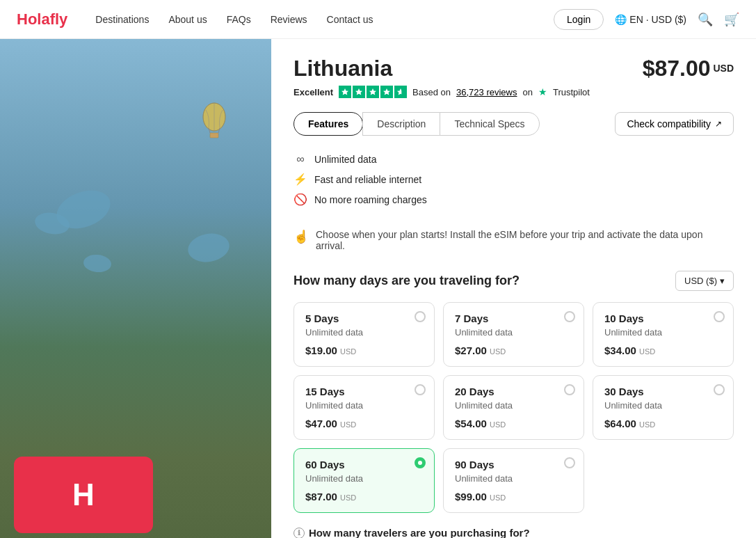 This screenshot has height=538, width=756. I want to click on plan-20days-label: 20 Days, so click(513, 391).